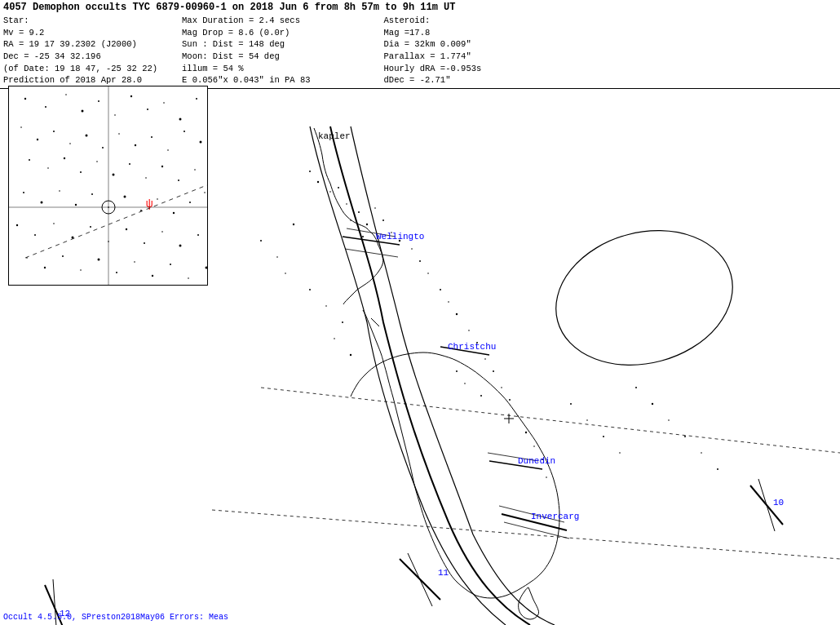 The image size is (840, 625). Describe the element at coordinates (80, 51) in the screenshot. I see `star-info: Star: Mv = 9.2 RA = 19 17 39.2302 (J2000…` at that location.